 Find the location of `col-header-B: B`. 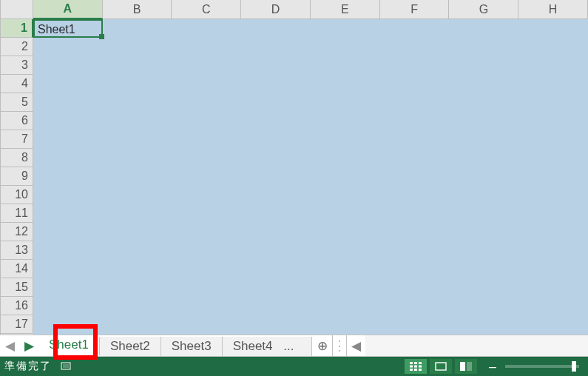

col-header-B: B is located at coordinates (138, 10).